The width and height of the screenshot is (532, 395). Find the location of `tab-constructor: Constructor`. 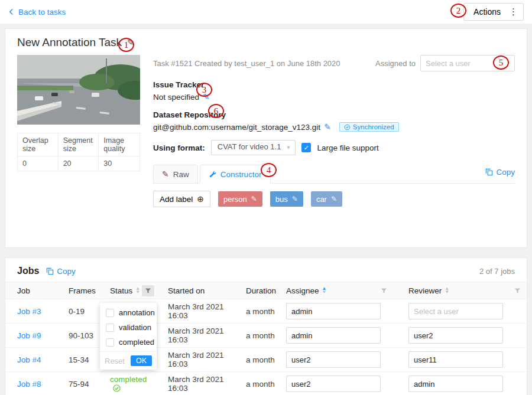

tab-constructor: Constructor is located at coordinates (235, 174).